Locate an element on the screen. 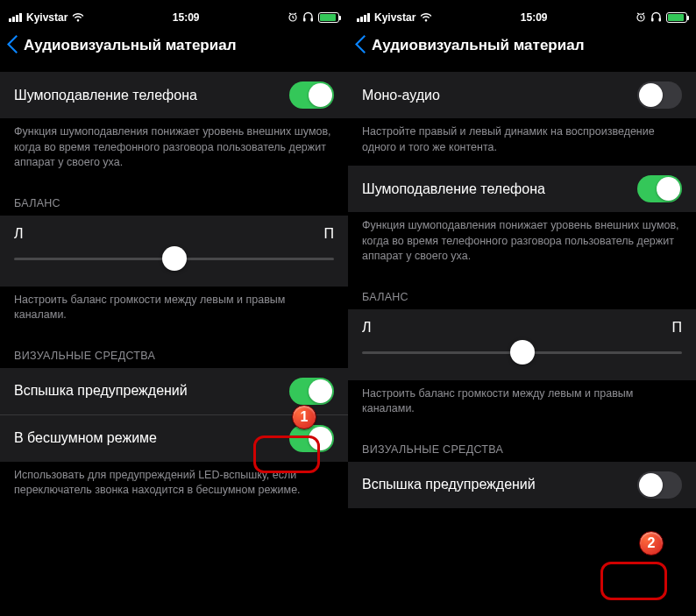  mono-audio-label: Моно-аудио is located at coordinates (401, 96).